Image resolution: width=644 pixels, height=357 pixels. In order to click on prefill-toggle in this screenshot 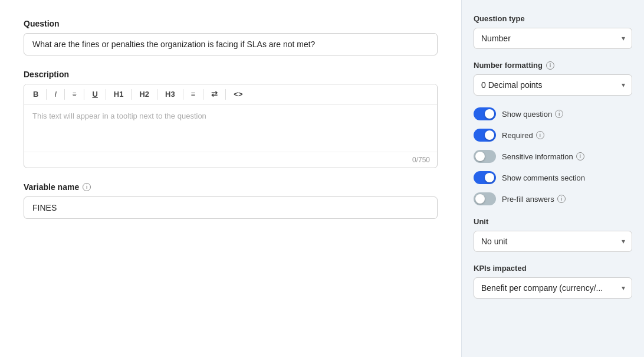, I will do `click(485, 199)`.